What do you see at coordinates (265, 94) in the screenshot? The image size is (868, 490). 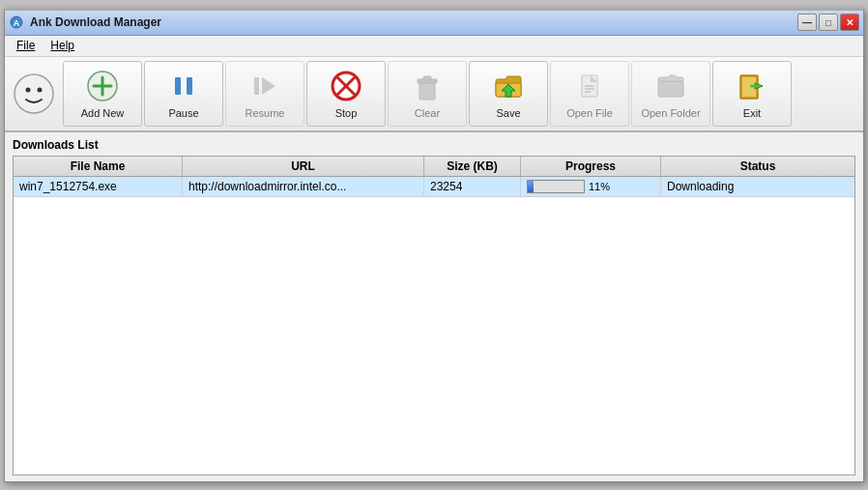 I see `resume-button: Resume` at bounding box center [265, 94].